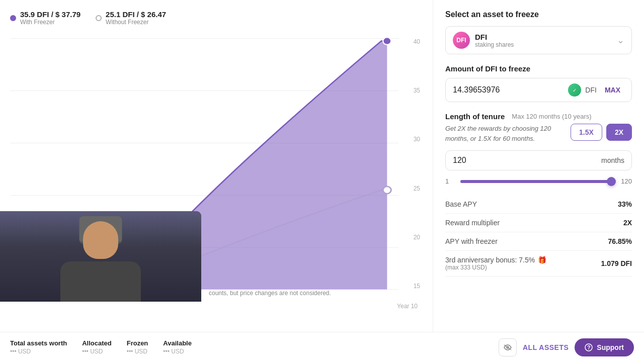  What do you see at coordinates (538, 263) in the screenshot?
I see `bonus-row: 3rd anniversary bonus: 7.5% 🎁 (max 333 U…` at bounding box center [538, 263].